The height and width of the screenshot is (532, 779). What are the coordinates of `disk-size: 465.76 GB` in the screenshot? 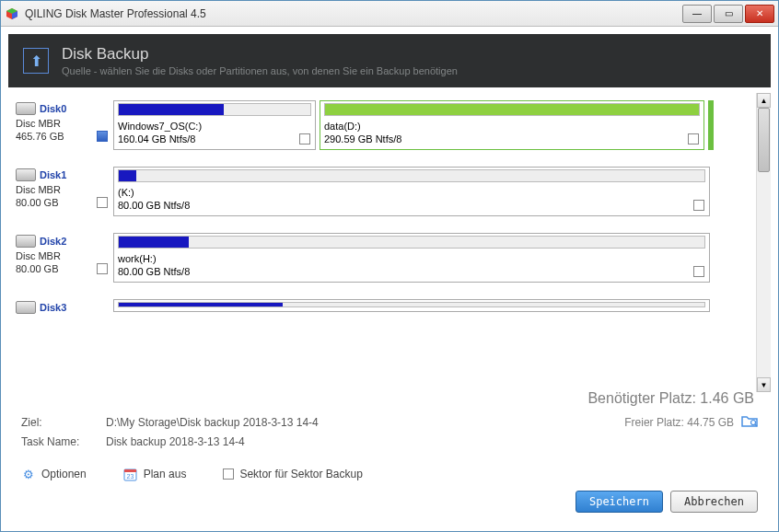 It's located at (41, 136).